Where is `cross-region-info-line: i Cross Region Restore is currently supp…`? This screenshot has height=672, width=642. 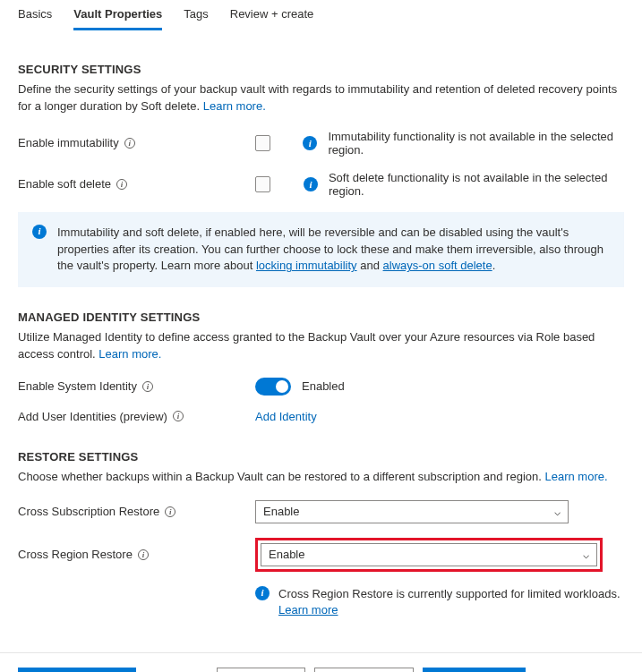
cross-region-info-line: i Cross Region Restore is currently supp… is located at coordinates (439, 602).